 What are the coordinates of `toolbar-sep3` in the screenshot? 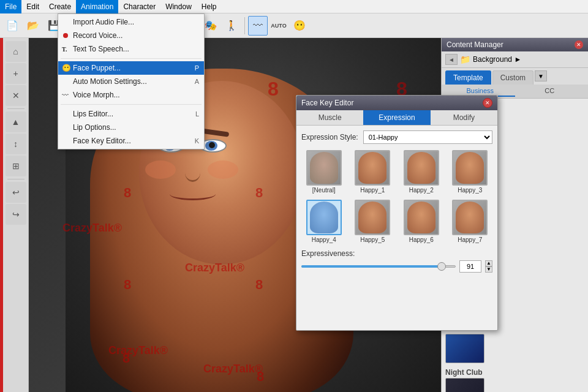 It's located at (245, 26).